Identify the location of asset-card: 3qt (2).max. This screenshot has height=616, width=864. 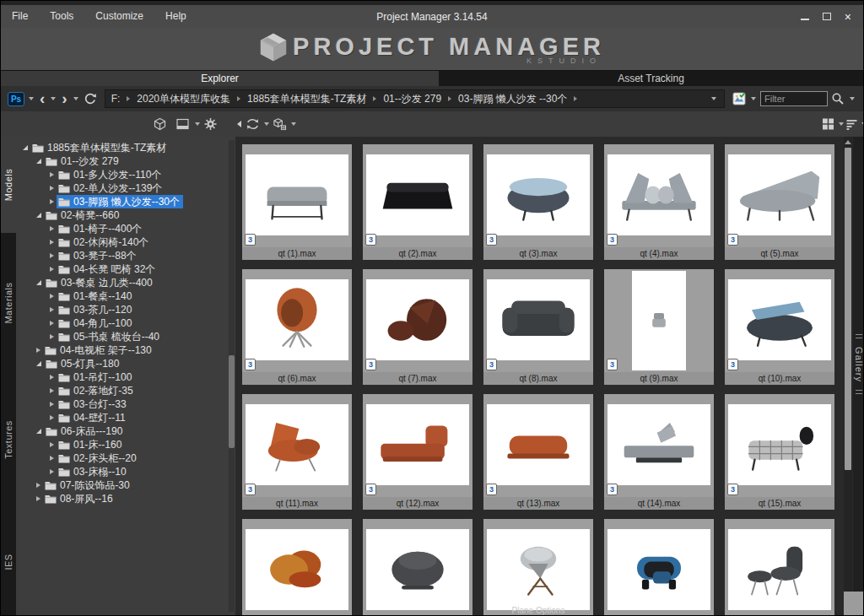
(418, 203).